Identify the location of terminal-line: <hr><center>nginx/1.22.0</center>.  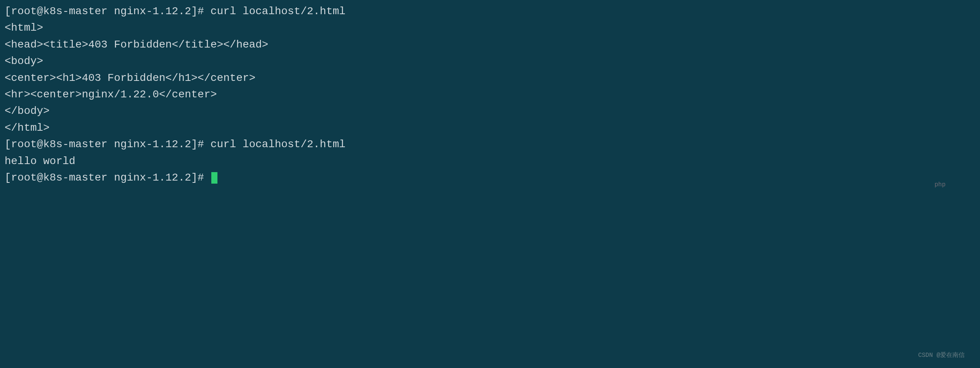
(490, 94).